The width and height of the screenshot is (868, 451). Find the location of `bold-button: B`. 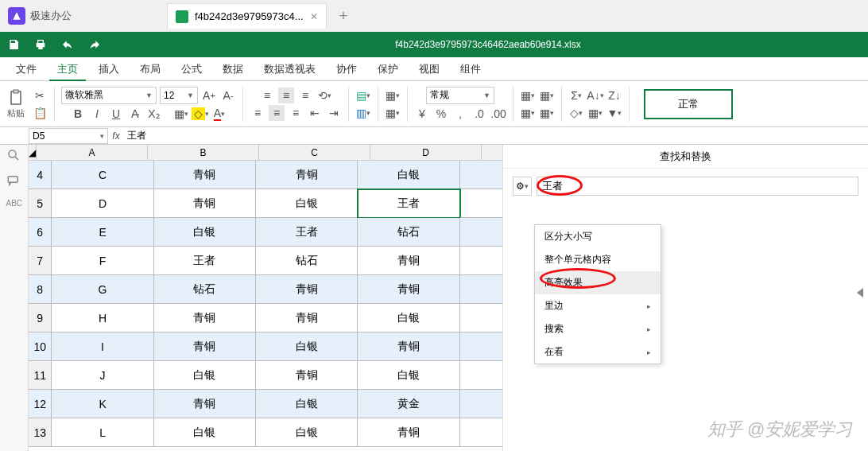

bold-button: B is located at coordinates (78, 114).